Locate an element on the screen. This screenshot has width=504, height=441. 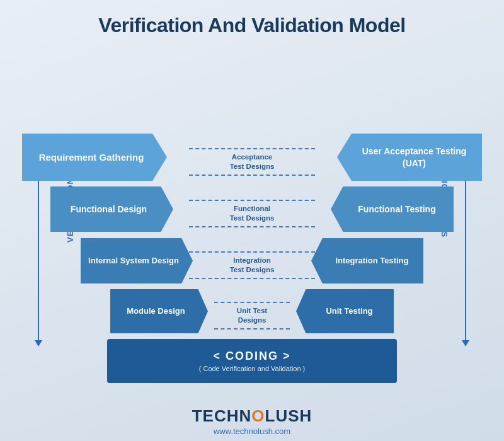
row3-center: IntegrationTest Designs is located at coordinates (252, 265).